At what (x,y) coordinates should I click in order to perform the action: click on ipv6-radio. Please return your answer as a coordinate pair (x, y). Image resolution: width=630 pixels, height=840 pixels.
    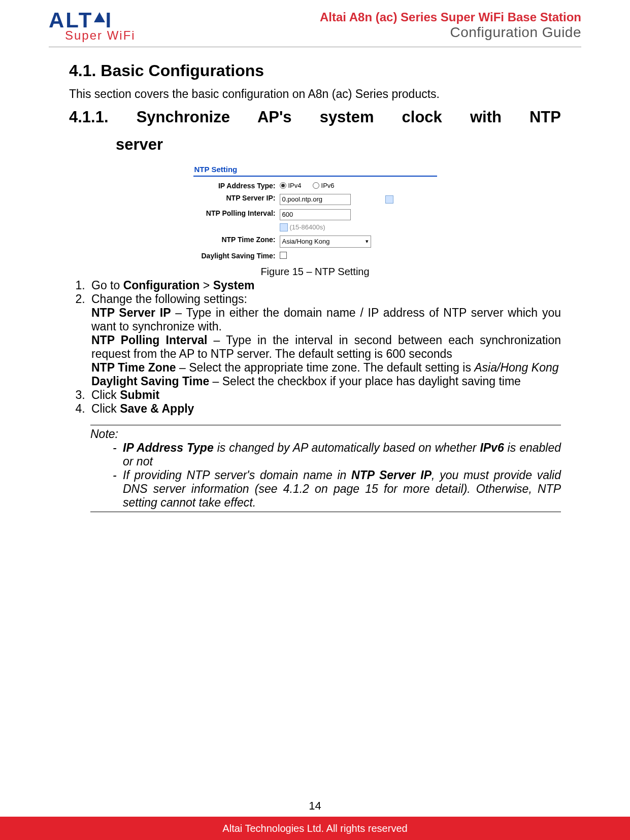
    Looking at the image, I should click on (316, 186).